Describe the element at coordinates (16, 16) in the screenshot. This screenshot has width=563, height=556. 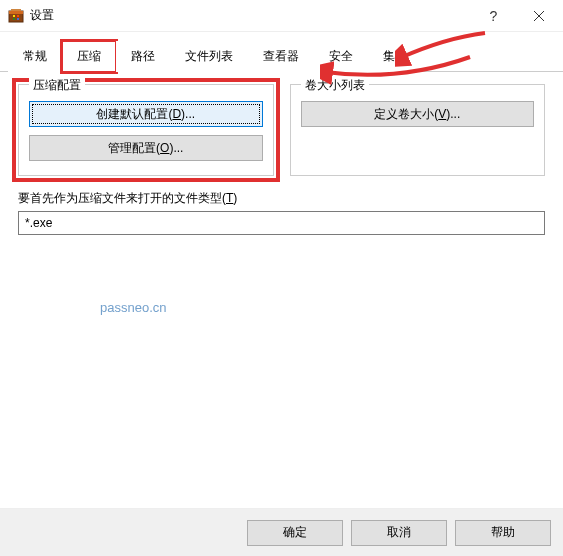
I see `app-icon` at that location.